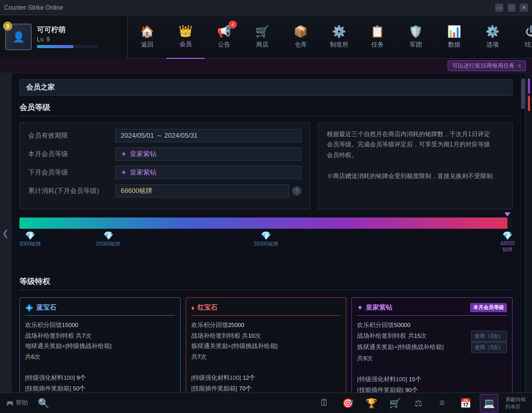 The height and width of the screenshot is (413, 532). I want to click on bottom-icon-5: ⚖, so click(418, 403).